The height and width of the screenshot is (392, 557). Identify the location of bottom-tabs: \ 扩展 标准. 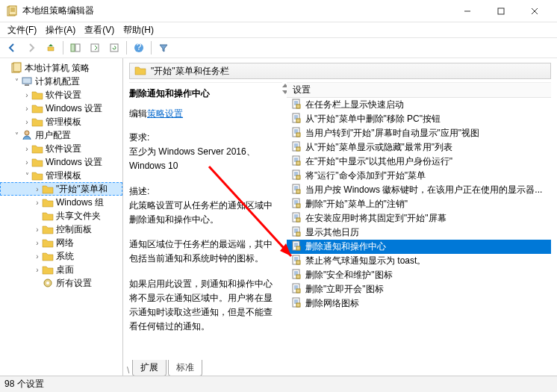
(166, 368).